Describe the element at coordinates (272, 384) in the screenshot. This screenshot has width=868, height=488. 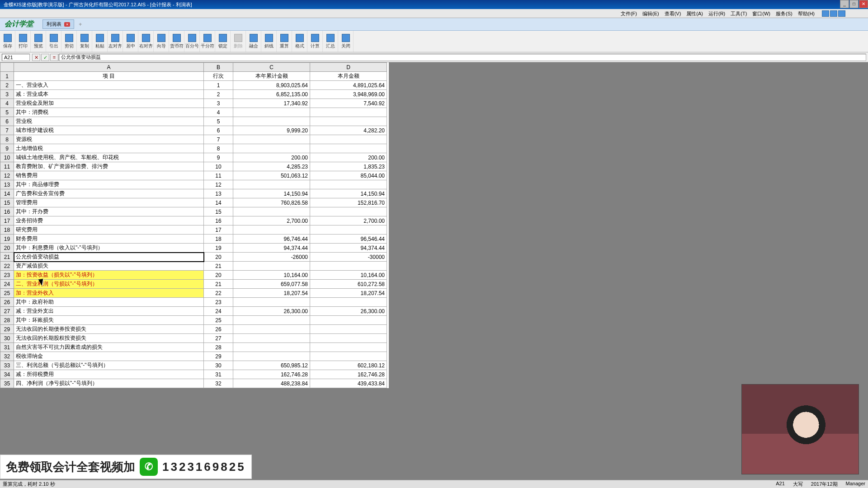
I see `cell: 488,238.84` at that location.